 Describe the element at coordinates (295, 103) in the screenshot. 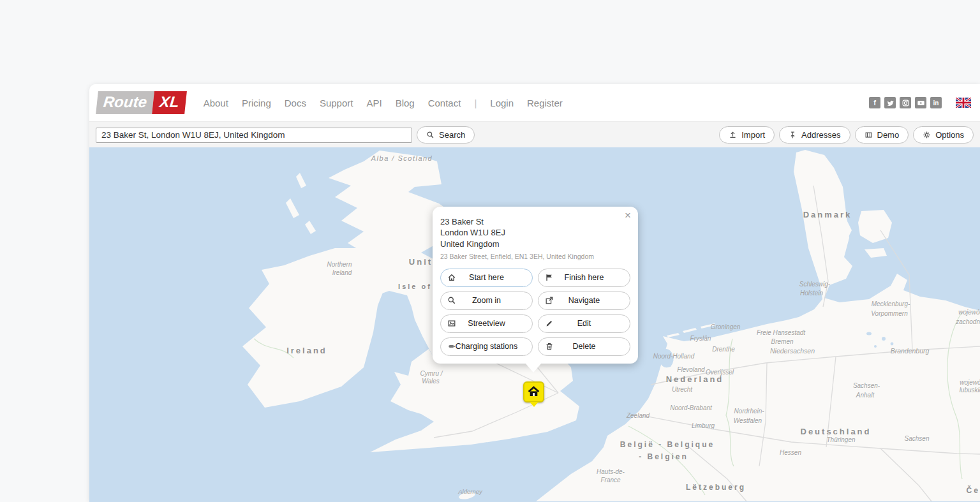

I see `nav-link-docs: Docs` at that location.